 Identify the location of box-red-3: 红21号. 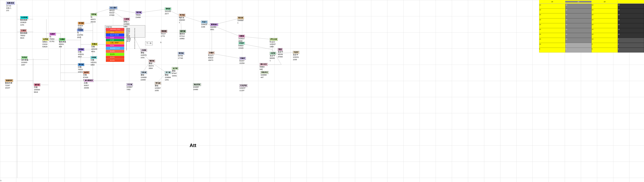
(115, 58).